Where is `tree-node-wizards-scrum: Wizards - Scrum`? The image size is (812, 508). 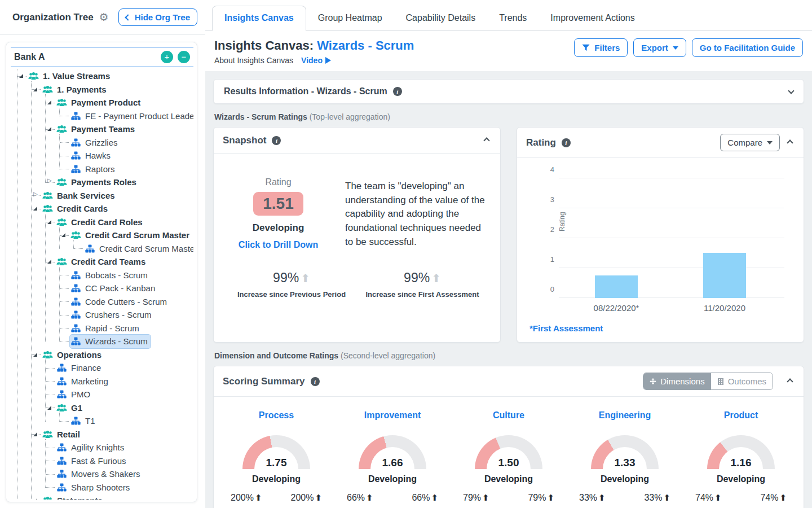
tree-node-wizards-scrum: Wizards - Scrum is located at coordinates (111, 341).